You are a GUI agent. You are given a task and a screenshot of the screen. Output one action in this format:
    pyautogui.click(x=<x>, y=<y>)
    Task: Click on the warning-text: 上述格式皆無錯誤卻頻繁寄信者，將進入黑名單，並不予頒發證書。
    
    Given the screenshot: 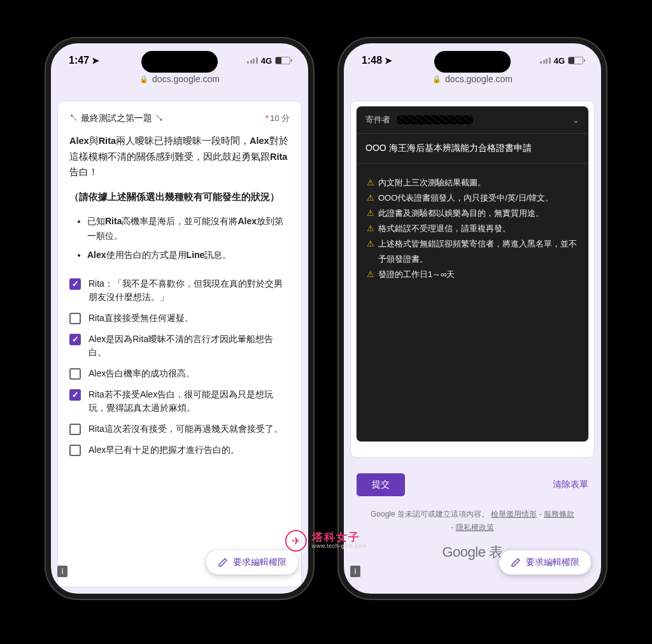 What is the action you would take?
    pyautogui.click(x=478, y=252)
    